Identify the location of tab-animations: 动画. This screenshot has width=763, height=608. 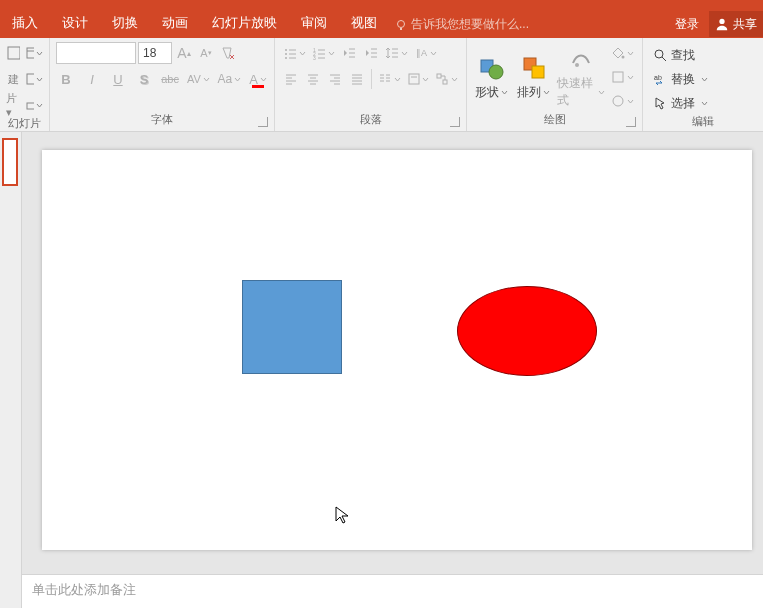
(175, 24).